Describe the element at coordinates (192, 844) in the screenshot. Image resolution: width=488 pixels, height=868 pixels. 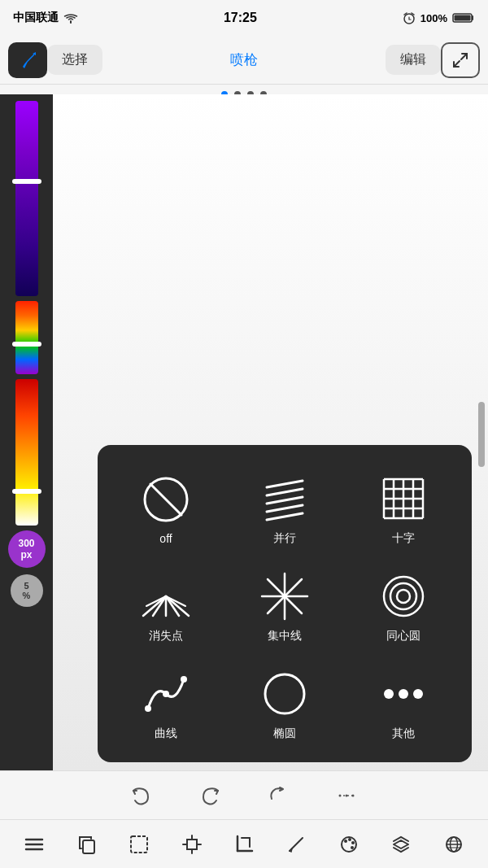
I see `transform-button` at that location.